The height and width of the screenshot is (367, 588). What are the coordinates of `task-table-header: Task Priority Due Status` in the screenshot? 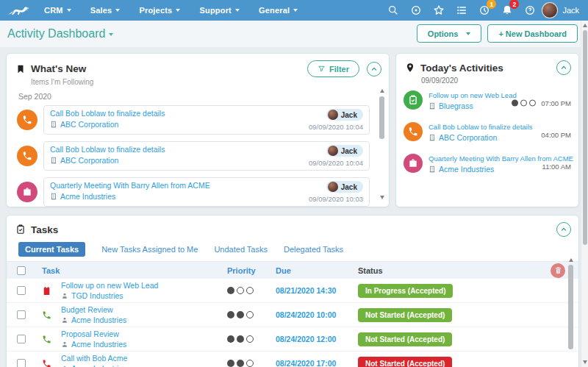 It's located at (293, 271).